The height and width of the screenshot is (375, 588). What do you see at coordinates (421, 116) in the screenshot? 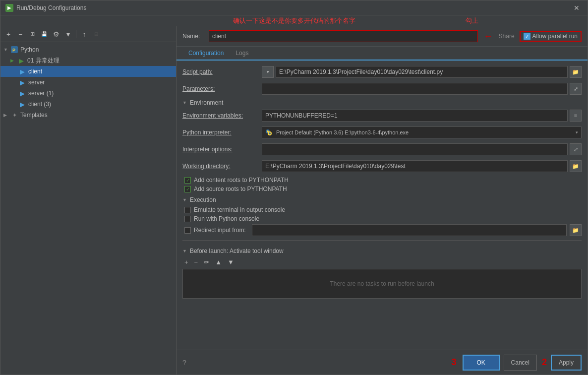
I see `env-vars-wrap: ≡` at bounding box center [421, 116].